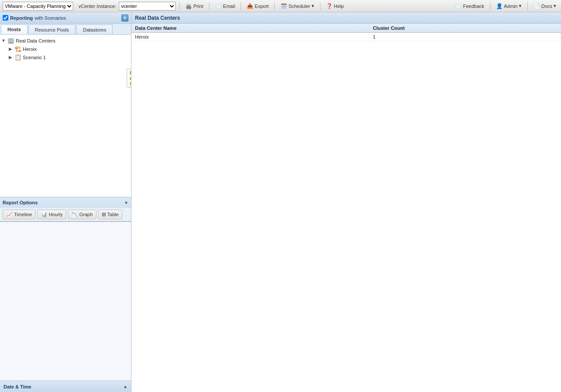 Image resolution: width=561 pixels, height=392 pixels. What do you see at coordinates (195, 6) in the screenshot?
I see `print-button: 🖨️ Print` at bounding box center [195, 6].